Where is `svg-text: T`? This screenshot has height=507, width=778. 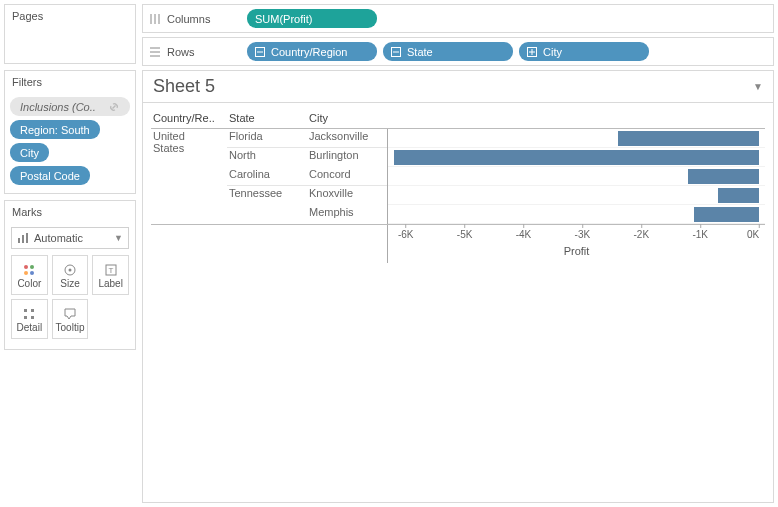
svg-text: T is located at coordinates (110, 270).